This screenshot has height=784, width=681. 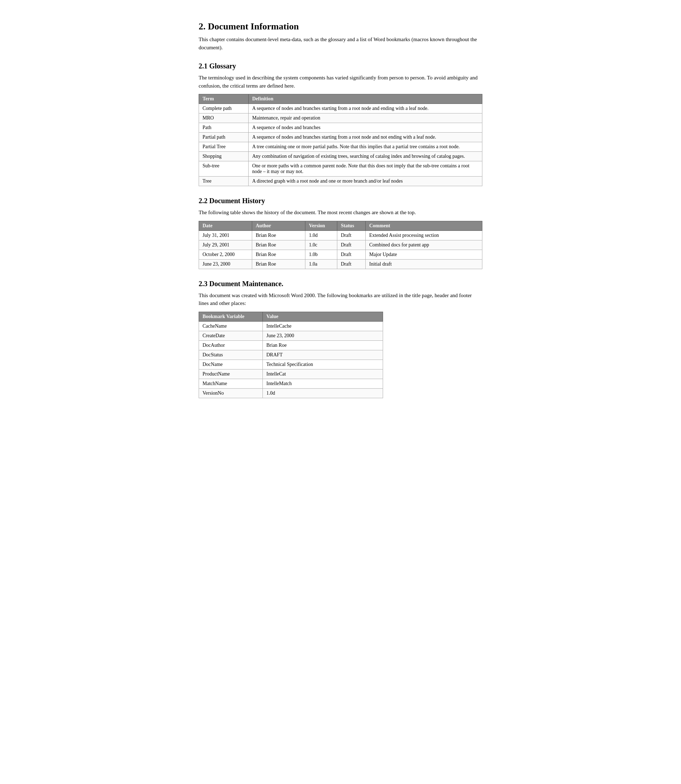 I want to click on table-row: DocStatusDRAFT, so click(x=291, y=355).